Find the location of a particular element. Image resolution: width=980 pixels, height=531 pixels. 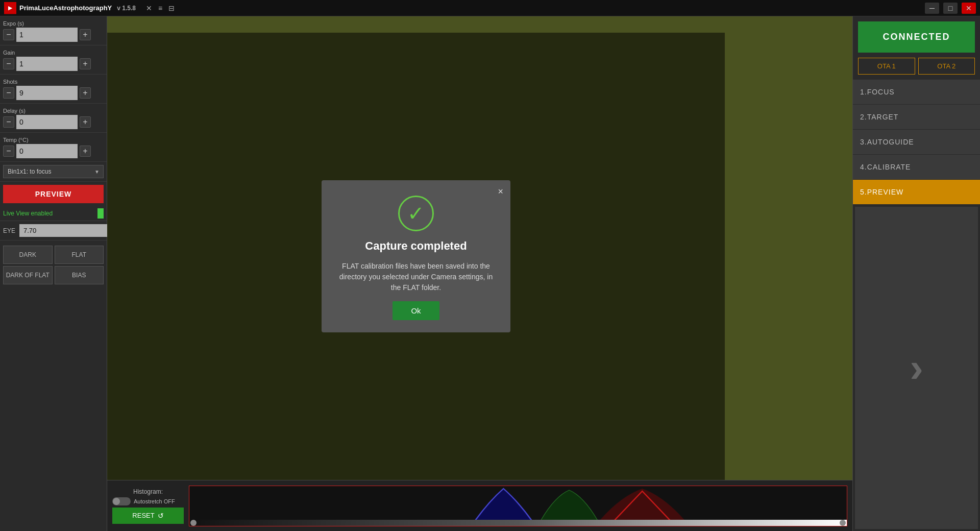

titlebar: ▶ PrimaLuceAstrophotographY v 1.5.8 ✕ ≡ … is located at coordinates (490, 8).